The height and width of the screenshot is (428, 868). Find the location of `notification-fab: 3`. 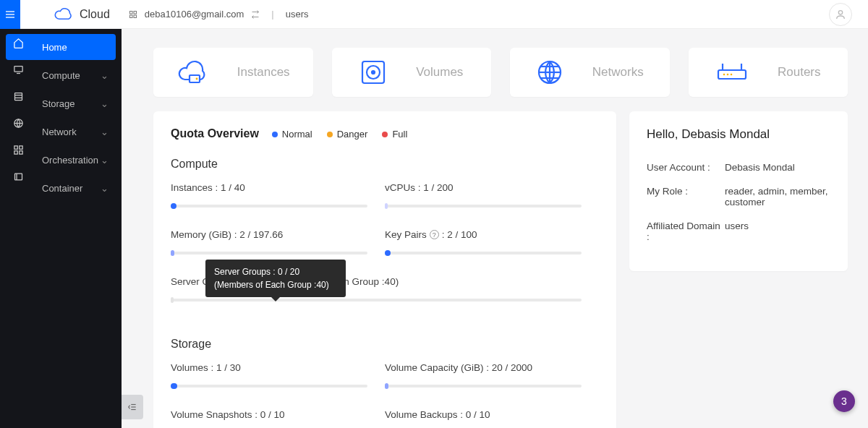

notification-fab: 3 is located at coordinates (844, 401).